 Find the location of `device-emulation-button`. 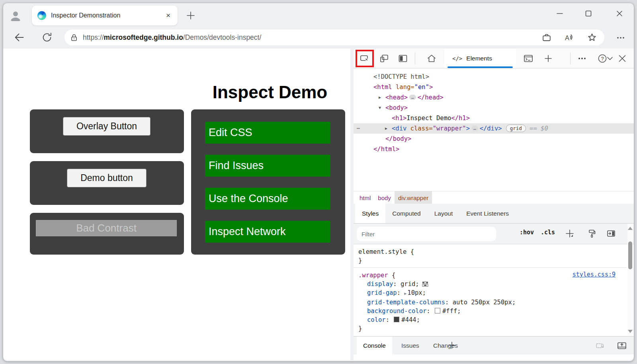

device-emulation-button is located at coordinates (384, 58).